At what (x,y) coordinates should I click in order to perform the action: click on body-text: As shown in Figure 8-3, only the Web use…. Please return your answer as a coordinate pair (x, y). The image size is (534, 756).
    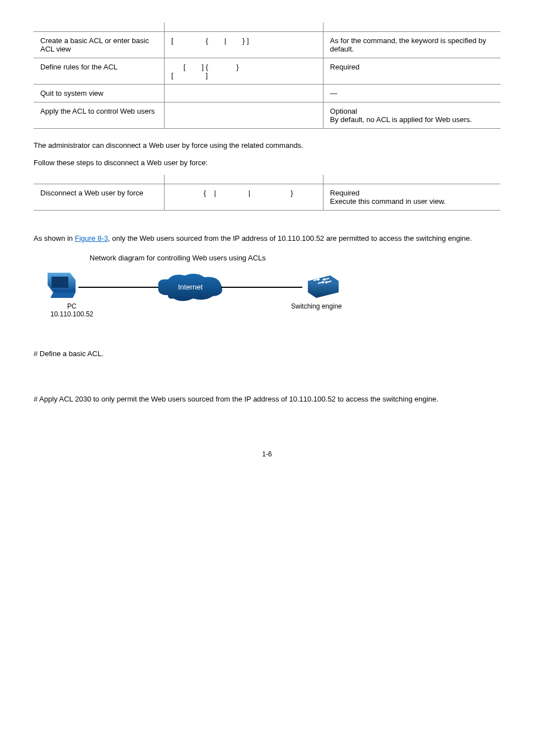
    Looking at the image, I should click on (267, 239).